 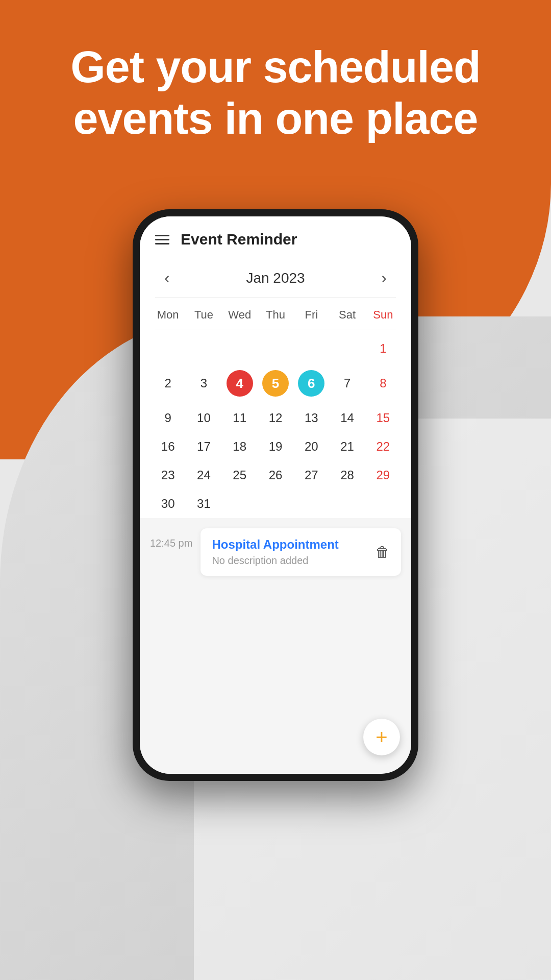 I want to click on cal-day-4: 4, so click(x=240, y=383).